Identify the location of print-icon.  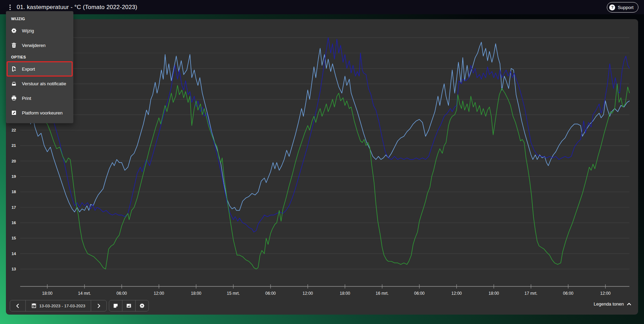
(14, 98).